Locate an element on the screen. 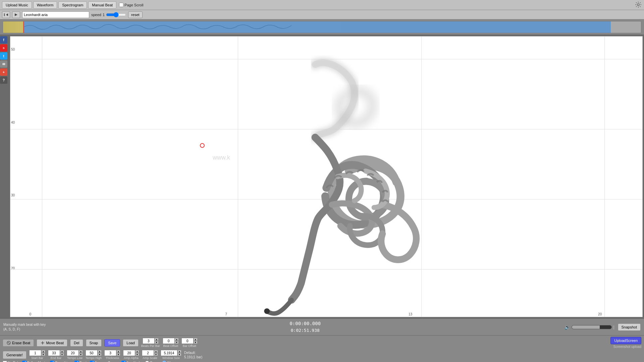  sina-icon: S is located at coordinates (4, 48).